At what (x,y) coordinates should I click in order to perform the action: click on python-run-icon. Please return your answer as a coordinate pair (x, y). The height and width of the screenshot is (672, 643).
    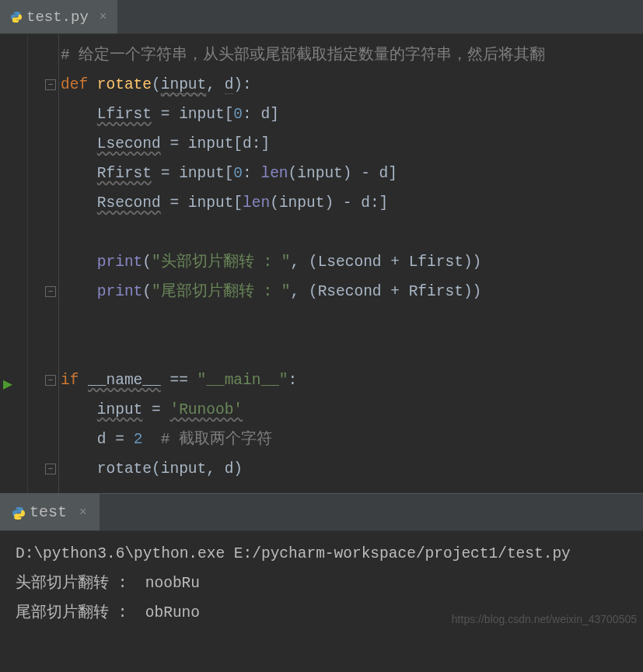
    Looking at the image, I should click on (18, 513).